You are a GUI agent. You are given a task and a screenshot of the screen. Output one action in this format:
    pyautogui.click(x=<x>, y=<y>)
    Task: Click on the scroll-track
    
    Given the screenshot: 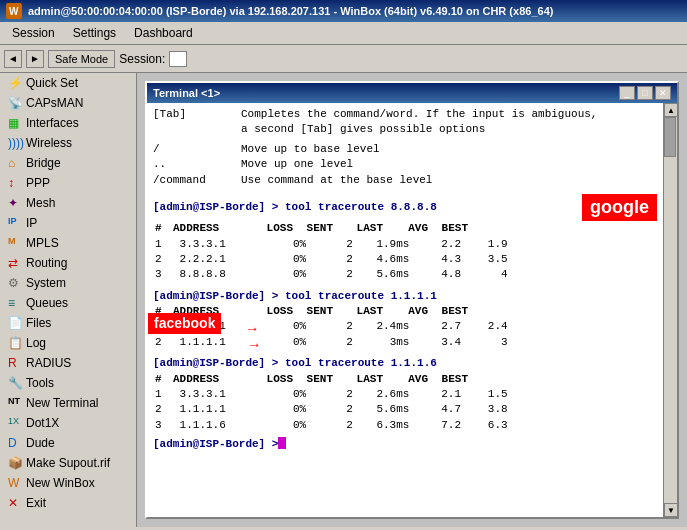 What is the action you would take?
    pyautogui.click(x=670, y=310)
    